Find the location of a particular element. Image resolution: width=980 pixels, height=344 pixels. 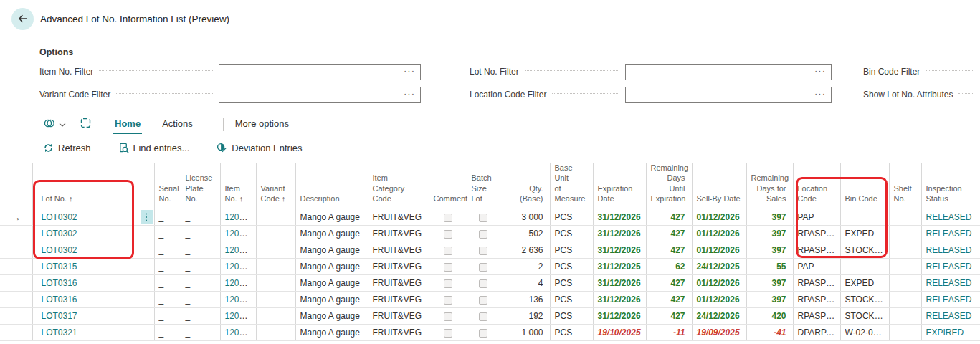

cell-bin-code is located at coordinates (865, 267).